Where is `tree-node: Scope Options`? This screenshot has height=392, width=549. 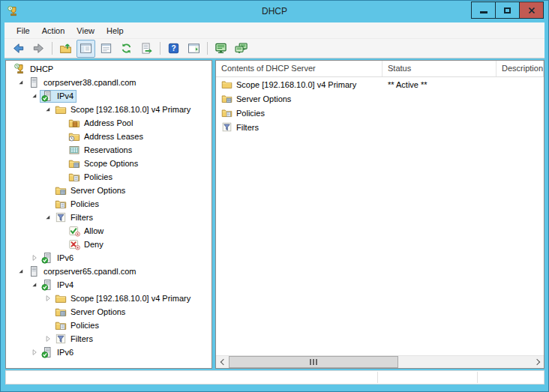
tree-node: Scope Options is located at coordinates (104, 163).